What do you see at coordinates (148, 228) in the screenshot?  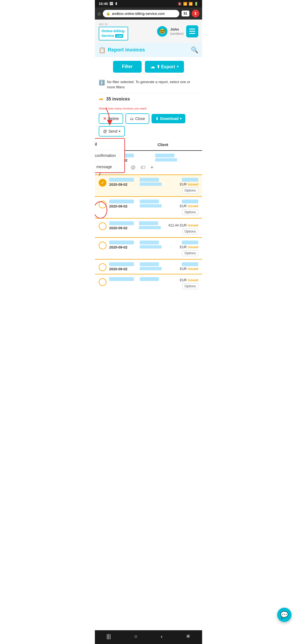 I see `invoice-row-top: 2020-09-02 €12.44 EUR issued Options` at bounding box center [148, 228].